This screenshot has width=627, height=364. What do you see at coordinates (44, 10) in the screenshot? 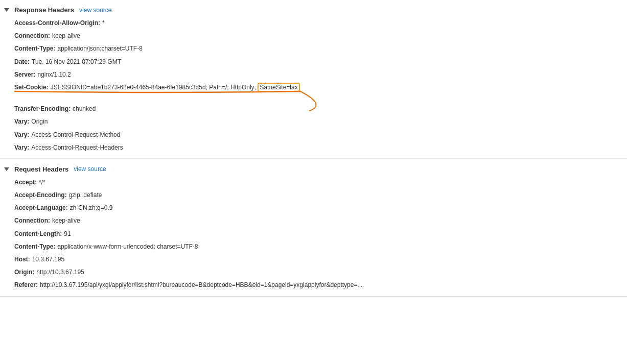
I see `response-headers-title: Response Headers` at bounding box center [44, 10].